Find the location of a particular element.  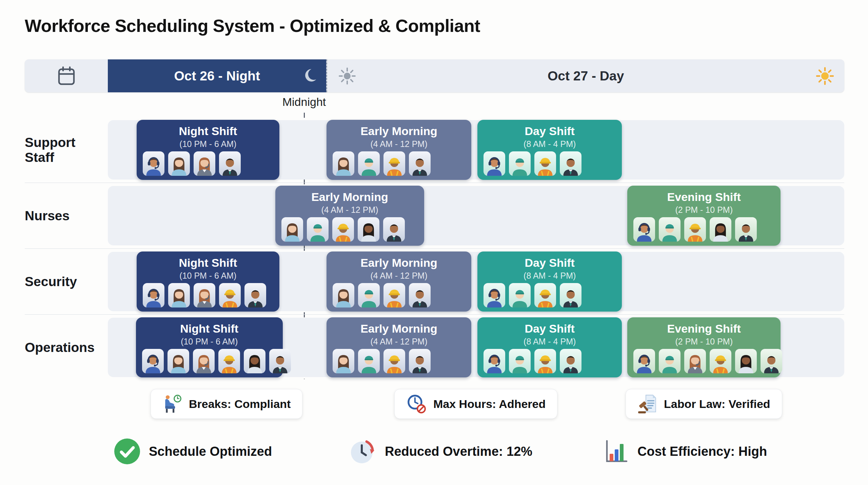

labor-law-gavel-icon is located at coordinates (647, 404).